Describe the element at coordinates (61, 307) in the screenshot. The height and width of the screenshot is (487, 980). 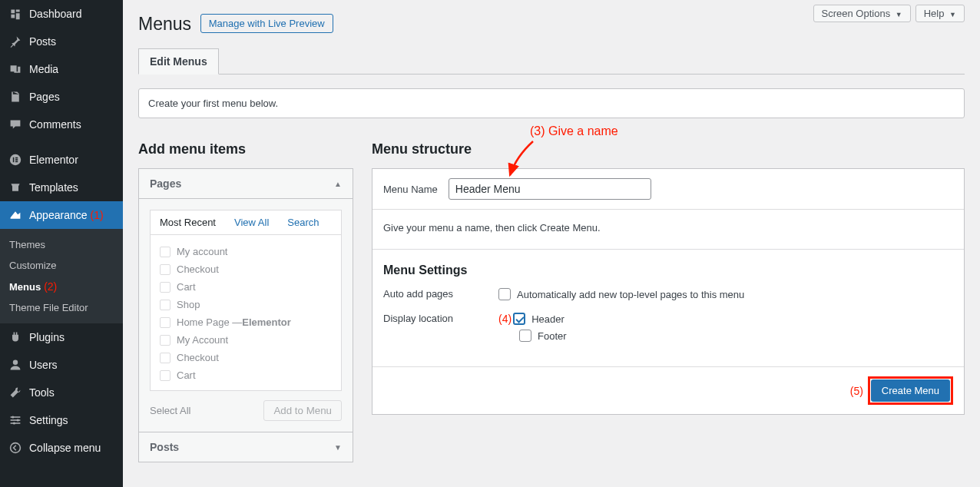
I see `submenu-theme-file-editor: Theme File Editor` at that location.